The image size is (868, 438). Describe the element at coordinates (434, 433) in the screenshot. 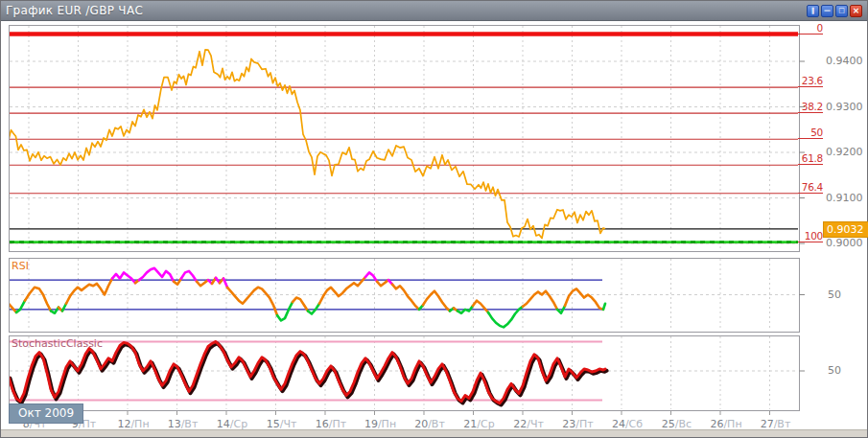

I see `window-bottom-edge` at that location.